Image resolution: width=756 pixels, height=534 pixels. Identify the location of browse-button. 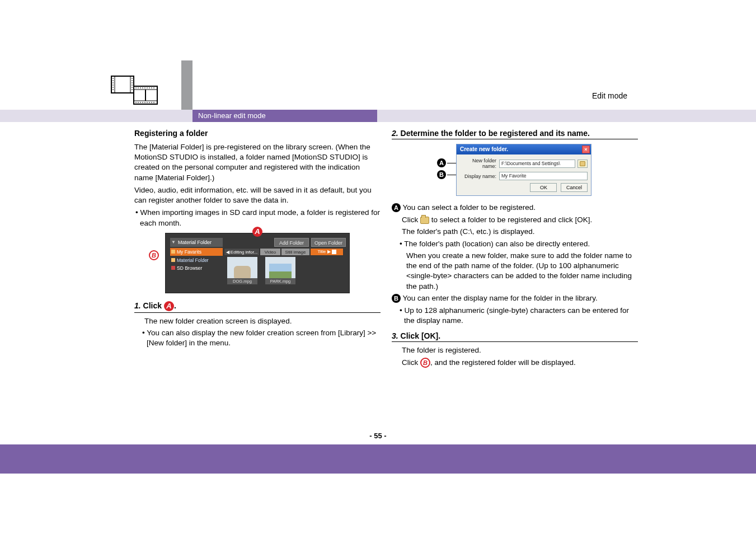
(583, 163).